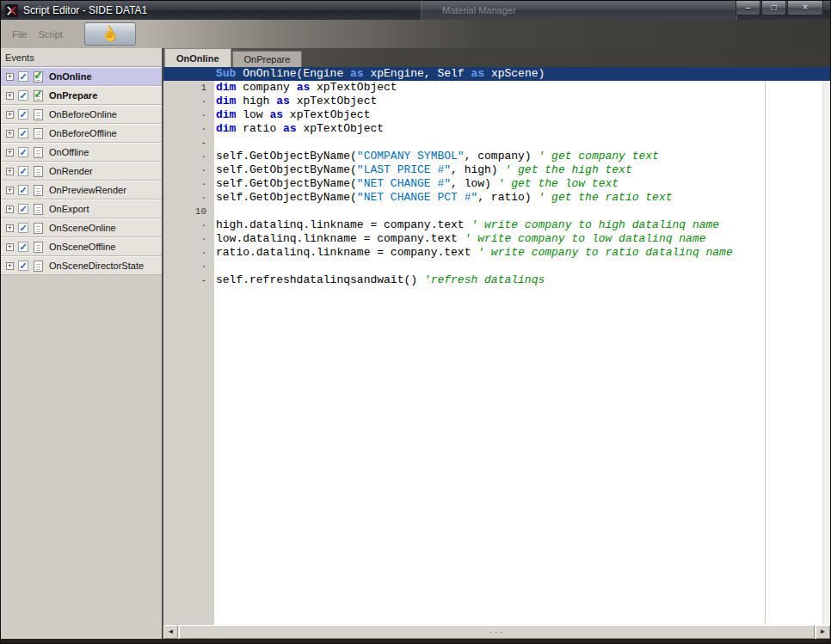 This screenshot has width=831, height=644. Describe the element at coordinates (81, 247) in the screenshot. I see `event-row-onsceneoffline: +✓OnSceneOffline` at that location.